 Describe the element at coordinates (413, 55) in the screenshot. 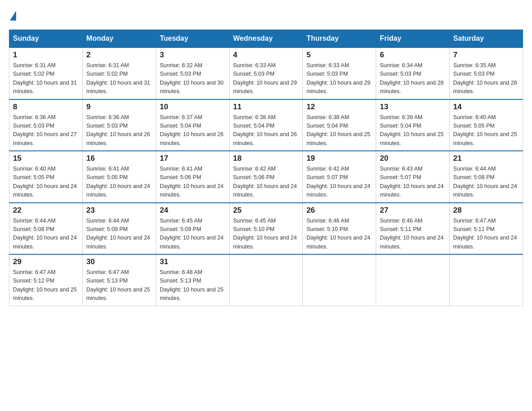

I see `day-number: 6` at that location.